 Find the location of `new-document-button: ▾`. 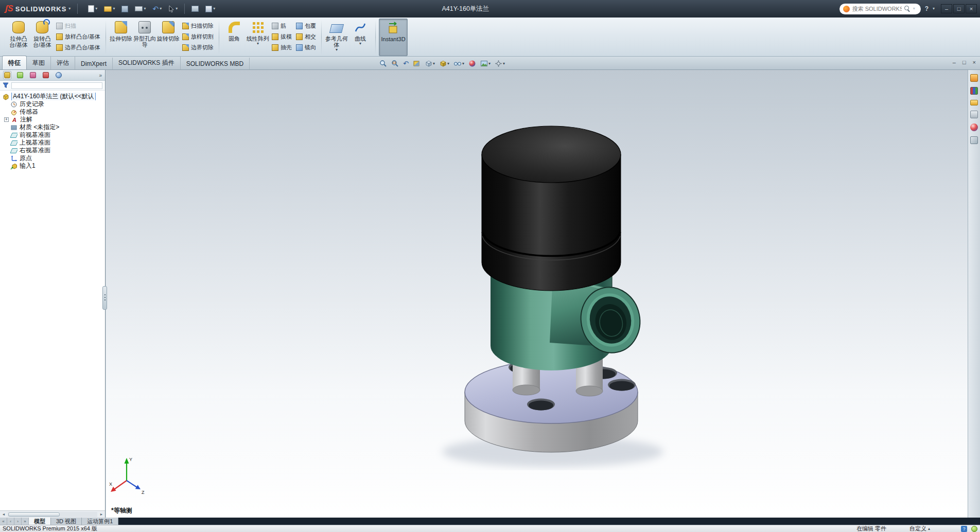

new-document-button: ▾ is located at coordinates (93, 9).